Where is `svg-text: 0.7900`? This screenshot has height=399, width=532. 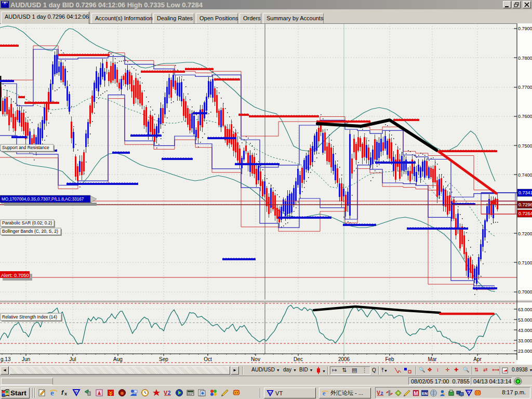
svg-text: 0.7900 is located at coordinates (525, 29).